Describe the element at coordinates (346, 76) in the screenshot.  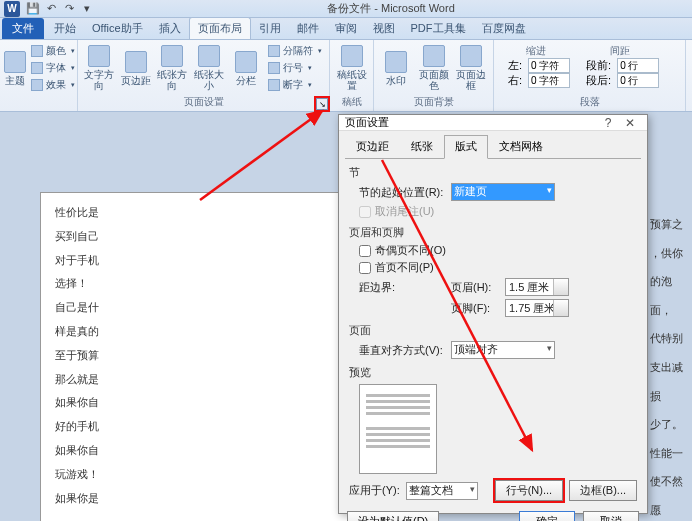
I see `ribbon: 主题 颜色▾ 字体▾ 效果▾ 文字方向 页边距 纸张方向 纸张大小 分栏 分隔符…` at that location.